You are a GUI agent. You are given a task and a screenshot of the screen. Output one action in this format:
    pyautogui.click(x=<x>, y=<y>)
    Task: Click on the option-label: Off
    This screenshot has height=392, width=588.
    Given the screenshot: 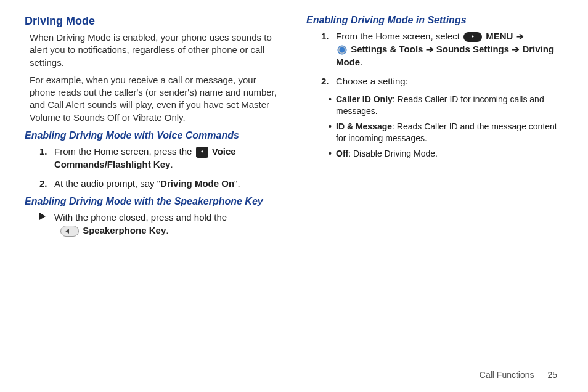 What is the action you would take?
    pyautogui.click(x=342, y=153)
    